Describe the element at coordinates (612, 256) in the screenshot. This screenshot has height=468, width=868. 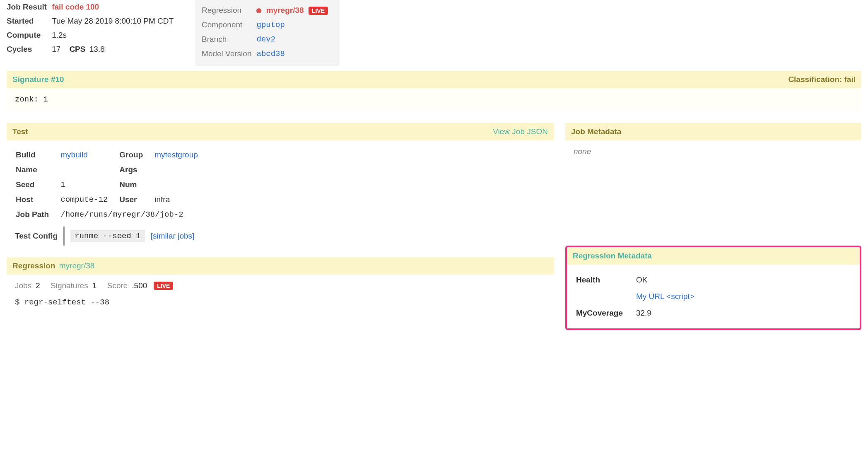
I see `regression-metadata-header: Regression Metadata` at that location.